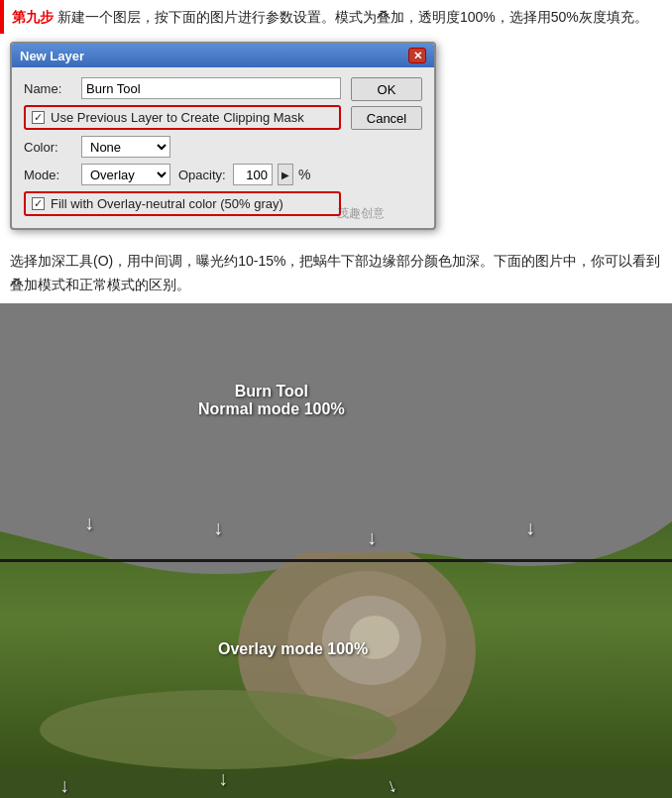  I want to click on new-layer-dialog: New Layer ✕ Name: ✓, so click(223, 136).